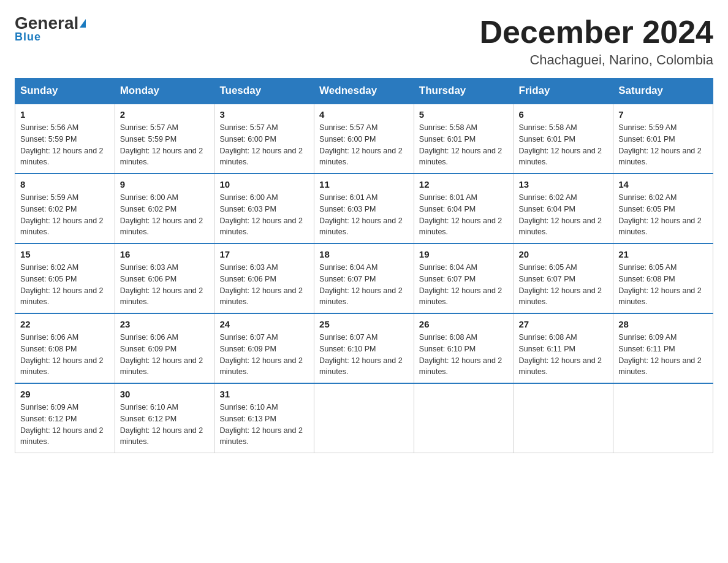 The height and width of the screenshot is (563, 728). I want to click on table-row: 6 Sunrise: 5:58 AMSunset: 6:01 PMDayligh…, so click(564, 139).